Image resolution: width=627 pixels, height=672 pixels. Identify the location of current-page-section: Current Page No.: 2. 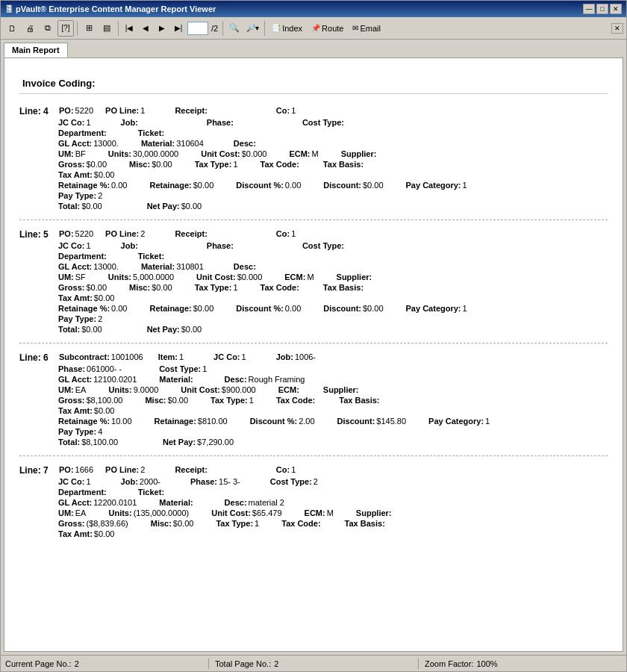
(104, 664).